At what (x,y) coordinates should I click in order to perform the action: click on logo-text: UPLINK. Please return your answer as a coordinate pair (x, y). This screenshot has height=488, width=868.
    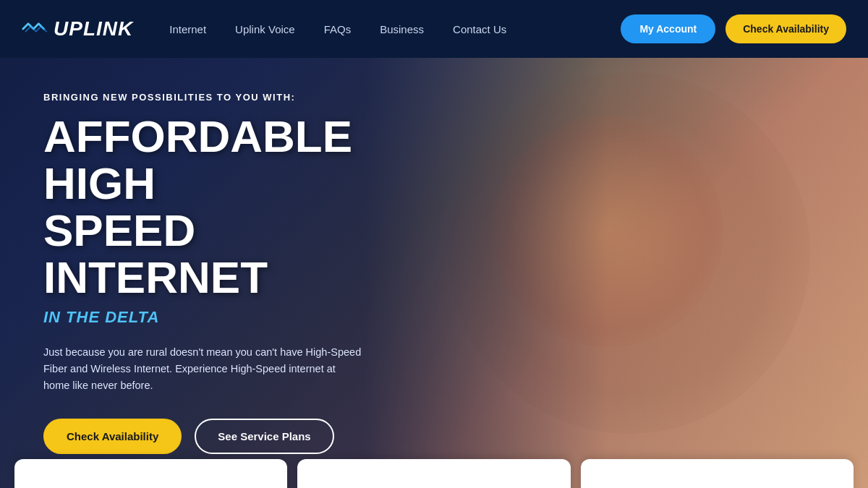
    Looking at the image, I should click on (93, 29).